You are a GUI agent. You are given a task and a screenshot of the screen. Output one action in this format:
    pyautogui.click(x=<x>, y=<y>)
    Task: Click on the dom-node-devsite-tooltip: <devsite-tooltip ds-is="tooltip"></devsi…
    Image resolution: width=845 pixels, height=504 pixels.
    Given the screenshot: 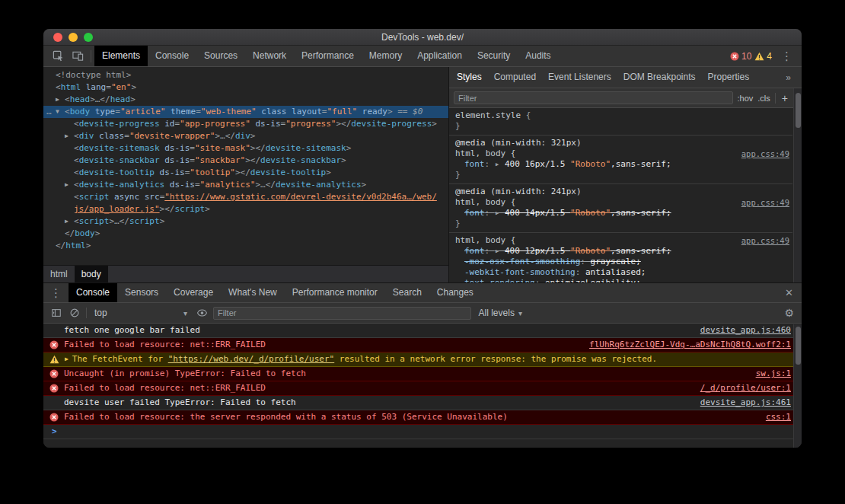 What is the action you would take?
    pyautogui.click(x=246, y=173)
    